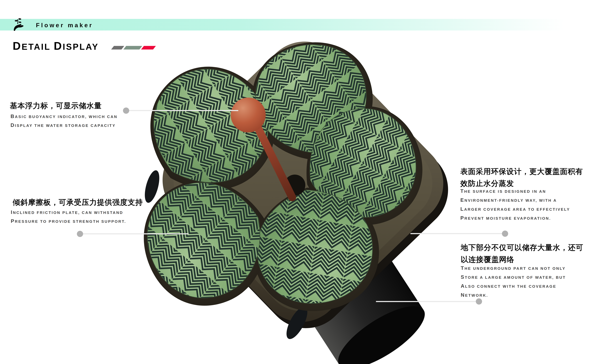 Image resolution: width=594 pixels, height=364 pixels. What do you see at coordinates (32, 46) in the screenshot?
I see `page-title-word: Detail` at bounding box center [32, 46].